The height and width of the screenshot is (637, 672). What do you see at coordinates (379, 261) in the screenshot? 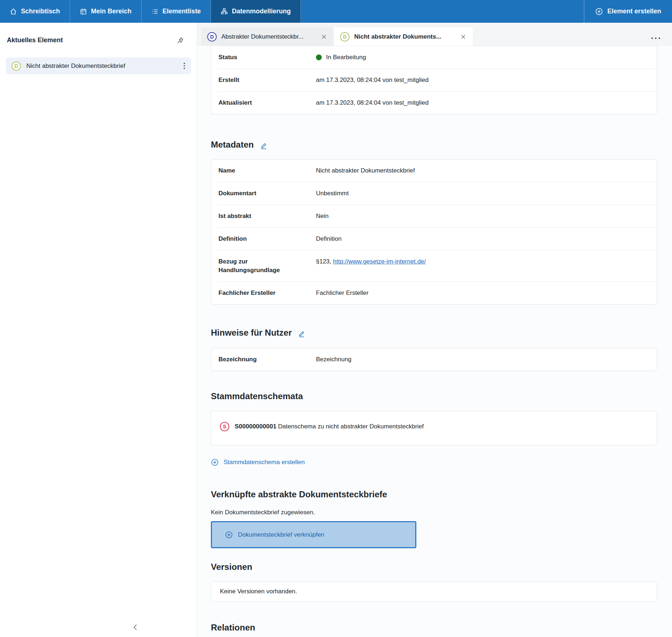
I see `law-reference-link: http://www.gesetze-im-internet.de/` at bounding box center [379, 261].